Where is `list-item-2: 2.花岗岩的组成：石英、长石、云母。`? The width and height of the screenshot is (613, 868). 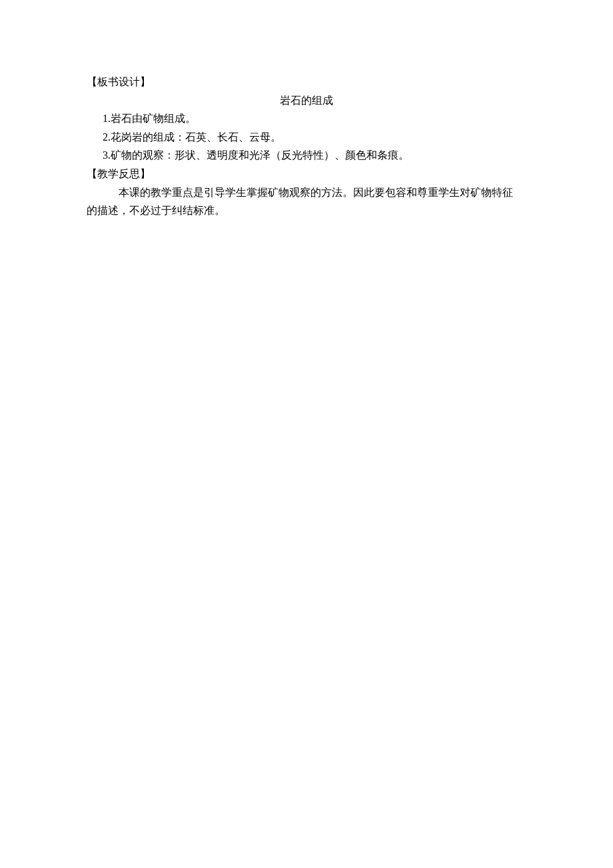
list-item-2: 2.花岗岩的组成：石英、长石、云母。 is located at coordinates (306, 137).